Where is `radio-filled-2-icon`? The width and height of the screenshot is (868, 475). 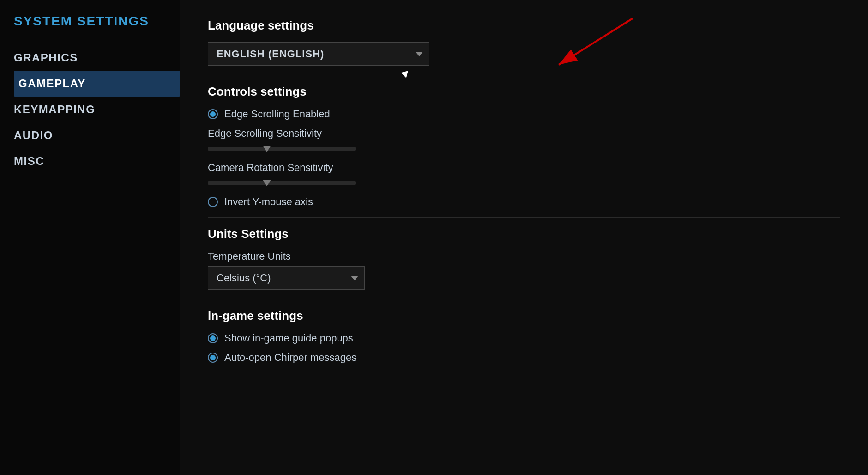 radio-filled-2-icon is located at coordinates (213, 338).